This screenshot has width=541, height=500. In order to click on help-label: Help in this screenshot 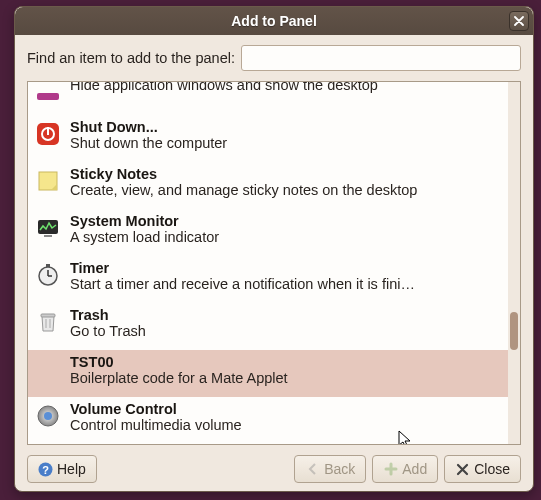, I will do `click(72, 469)`.